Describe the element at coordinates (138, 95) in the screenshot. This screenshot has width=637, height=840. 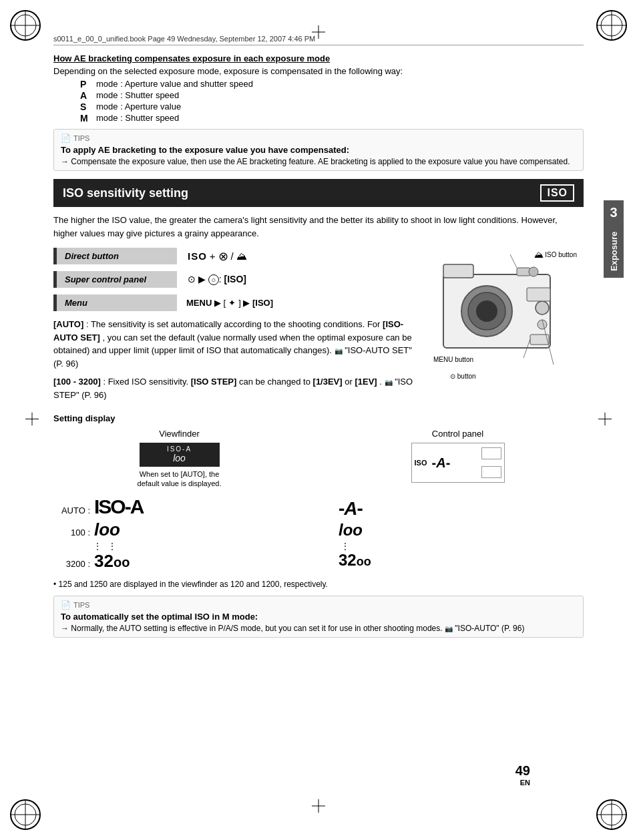
I see `mode-desc-a: mode : Shutter speed` at that location.